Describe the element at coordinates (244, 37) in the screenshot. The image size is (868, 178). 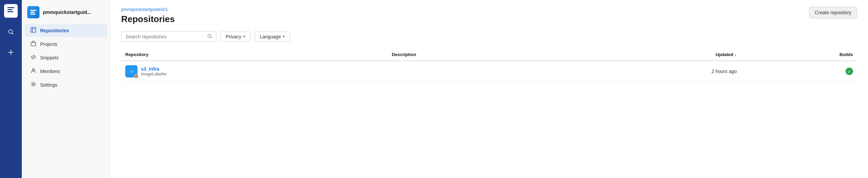
I see `privacy-chevron-icon: ▾` at that location.